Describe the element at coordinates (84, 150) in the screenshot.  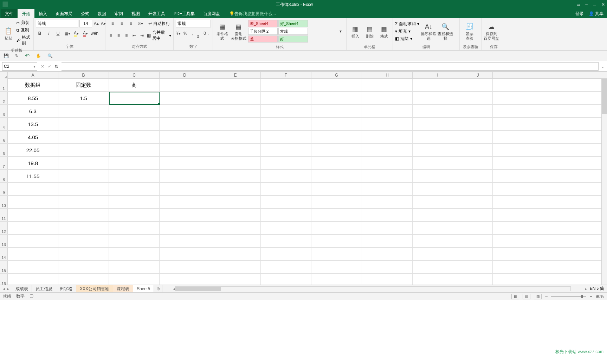
I see `cell-B6` at that location.